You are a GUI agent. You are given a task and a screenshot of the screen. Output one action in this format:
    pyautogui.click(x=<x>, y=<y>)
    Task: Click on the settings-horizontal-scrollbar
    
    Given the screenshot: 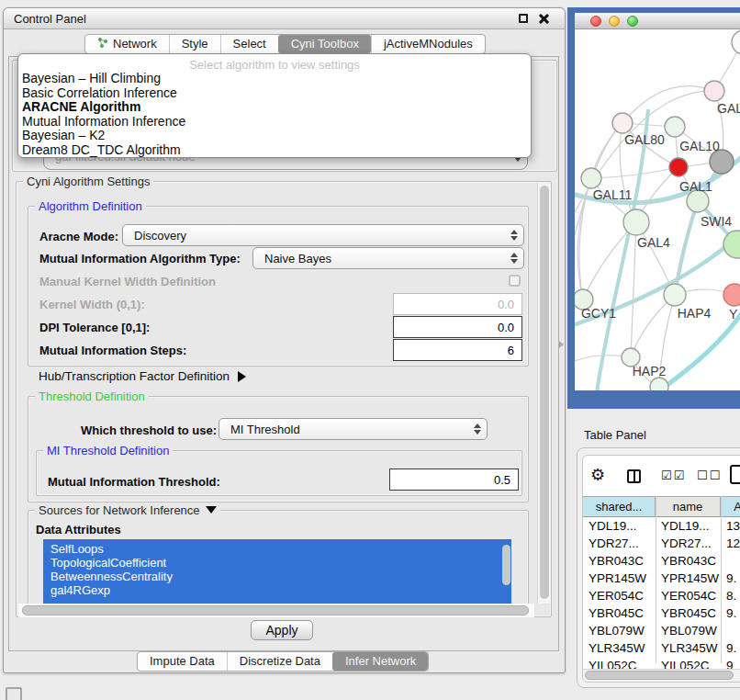 What is the action you would take?
    pyautogui.click(x=276, y=610)
    